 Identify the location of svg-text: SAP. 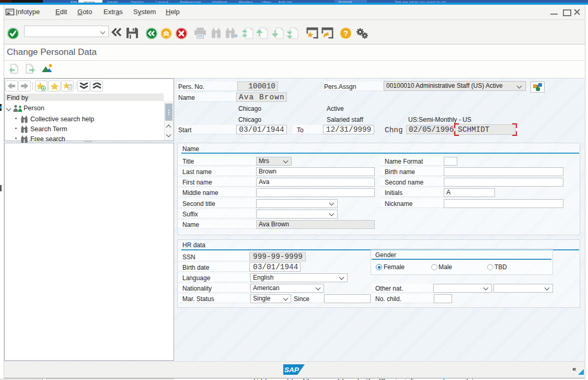
(292, 370).